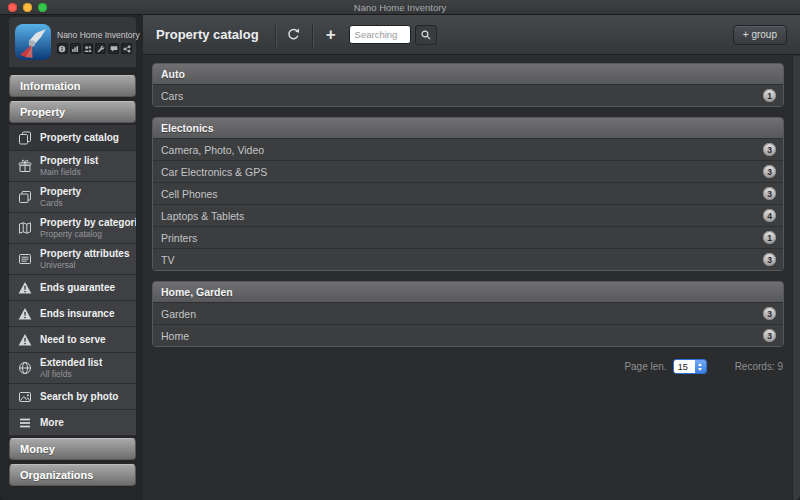 This screenshot has height=500, width=800. What do you see at coordinates (127, 49) in the screenshot?
I see `share-icon` at bounding box center [127, 49].